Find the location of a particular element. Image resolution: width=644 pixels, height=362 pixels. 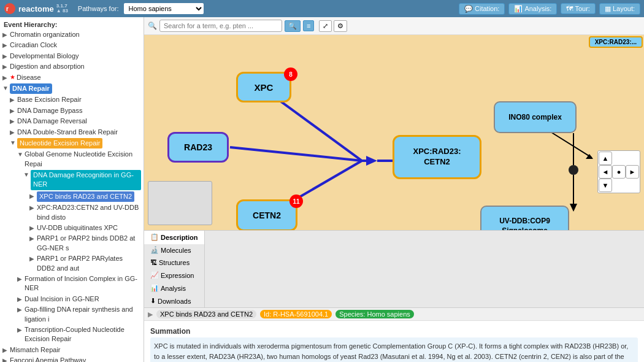

tab-icon-structures: 🏗 is located at coordinates (153, 263).